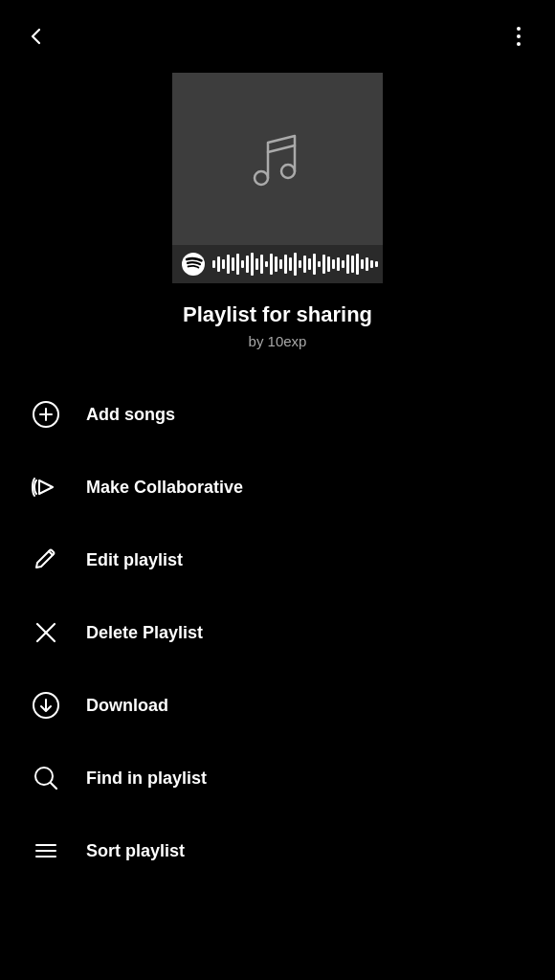  Describe the element at coordinates (130, 415) in the screenshot. I see `add-songs-label: Add songs` at that location.